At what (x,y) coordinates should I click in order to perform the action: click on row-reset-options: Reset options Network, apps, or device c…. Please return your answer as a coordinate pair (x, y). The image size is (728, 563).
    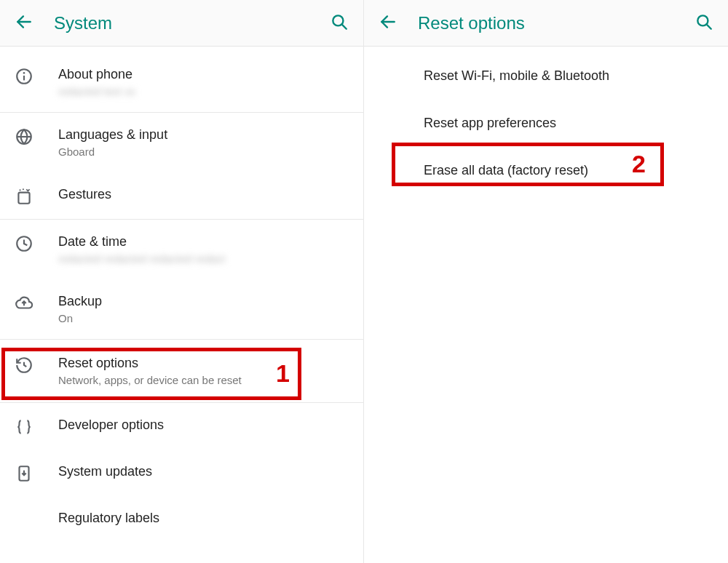
    Looking at the image, I should click on (182, 371).